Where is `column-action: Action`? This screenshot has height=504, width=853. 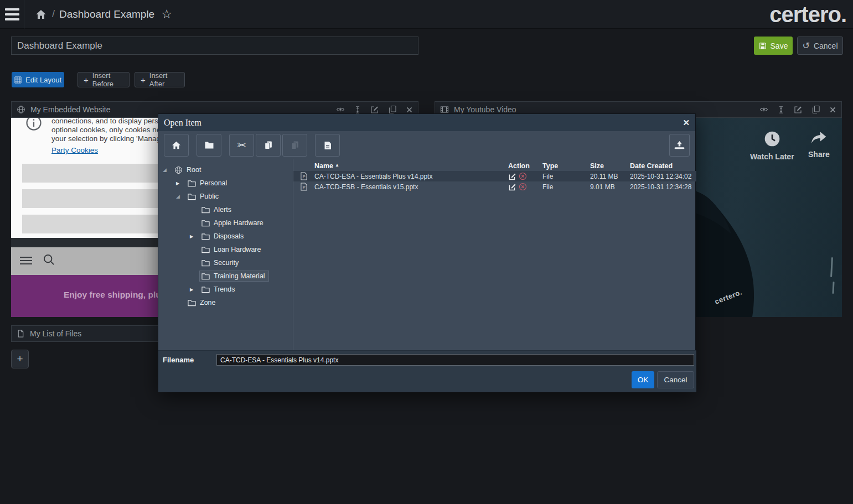
column-action: Action is located at coordinates (525, 166).